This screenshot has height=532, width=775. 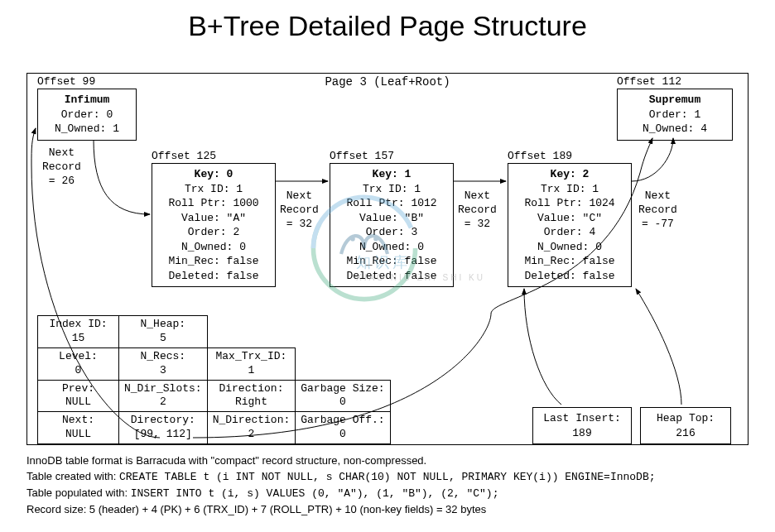 What do you see at coordinates (657, 210) in the screenshot?
I see `rec2-next-label: Next Record = -77` at bounding box center [657, 210].